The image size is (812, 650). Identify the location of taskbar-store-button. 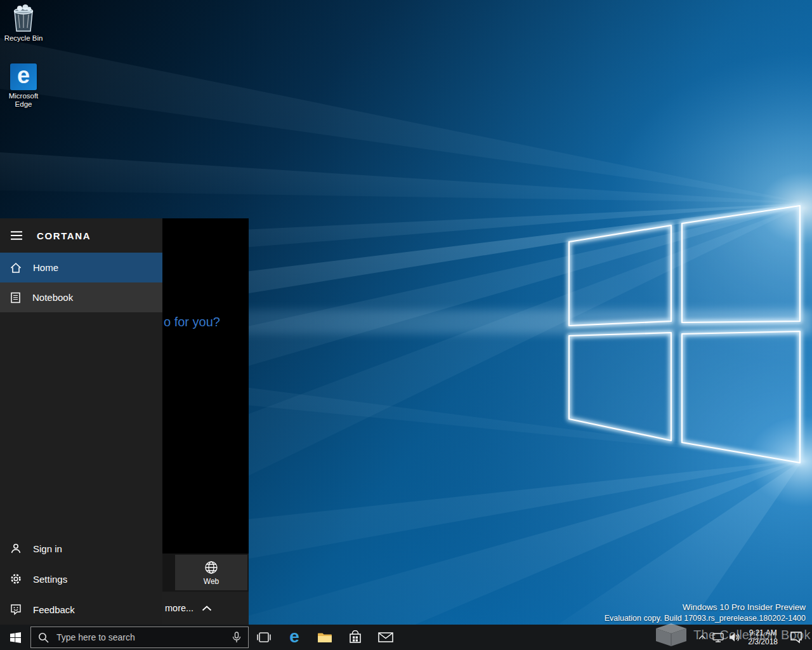
(355, 637).